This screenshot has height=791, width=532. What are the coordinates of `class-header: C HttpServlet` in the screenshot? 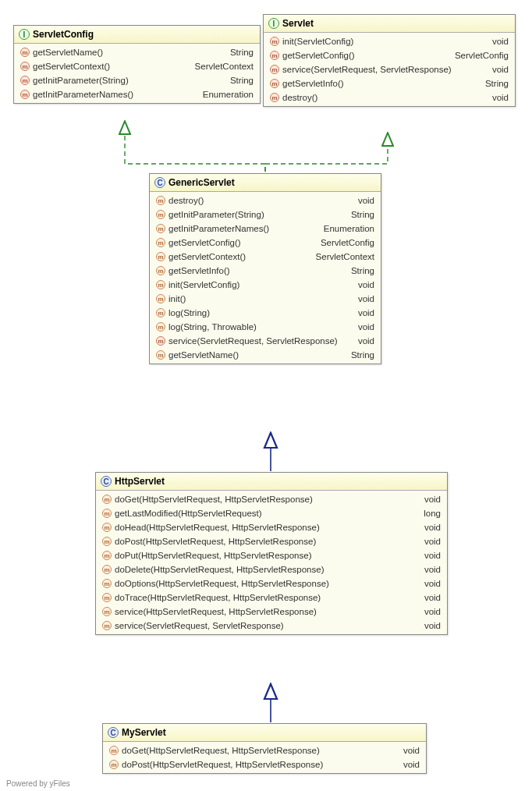 It's located at (271, 482).